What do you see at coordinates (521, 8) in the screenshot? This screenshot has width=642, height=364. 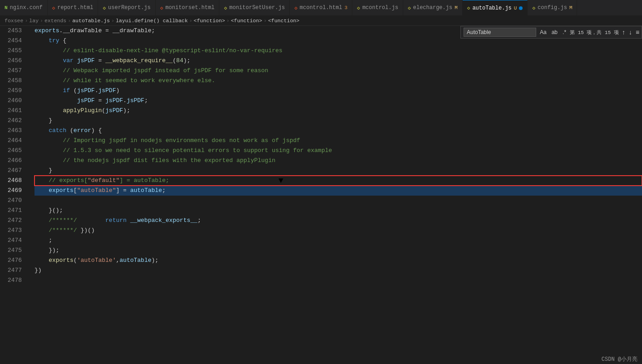 I see `tab-modified-dot-autotable` at bounding box center [521, 8].